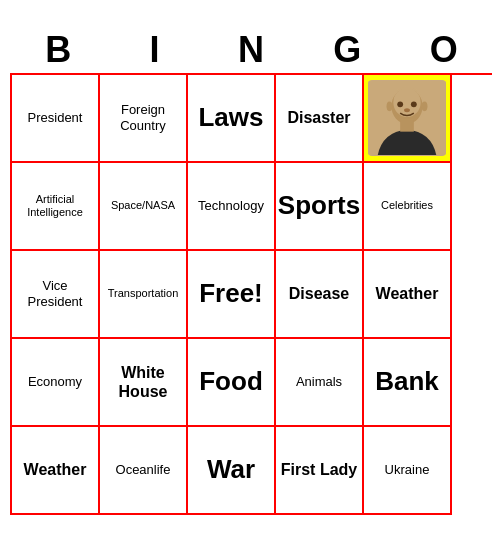 Image resolution: width=502 pixels, height=544 pixels. I want to click on cell-4-4: Ukraine, so click(408, 471).